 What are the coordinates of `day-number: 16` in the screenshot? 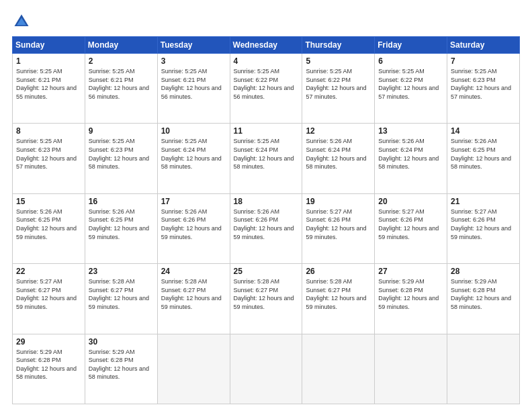 It's located at (121, 201).